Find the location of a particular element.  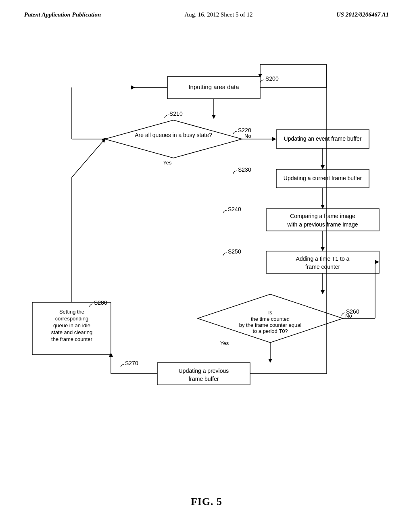

s210-diamond is located at coordinates (173, 139).